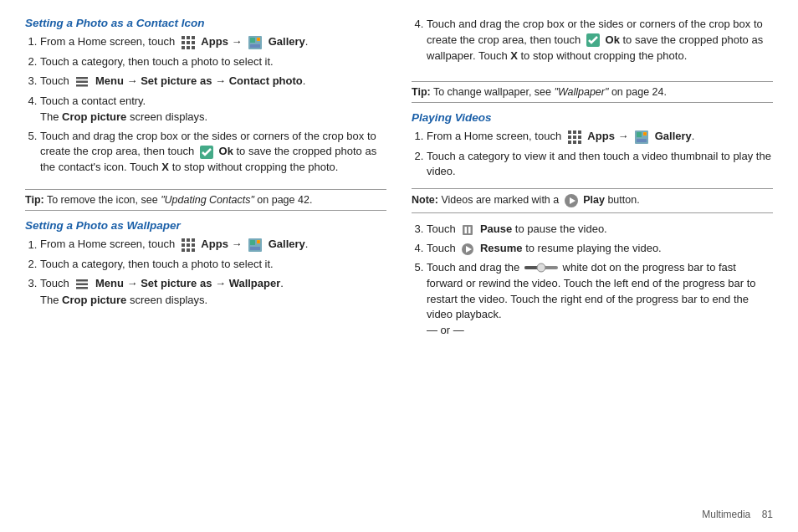 The height and width of the screenshot is (532, 798). Describe the element at coordinates (213, 62) in the screenshot. I see `step1-2: Touch a category, then touch a photo to …` at that location.